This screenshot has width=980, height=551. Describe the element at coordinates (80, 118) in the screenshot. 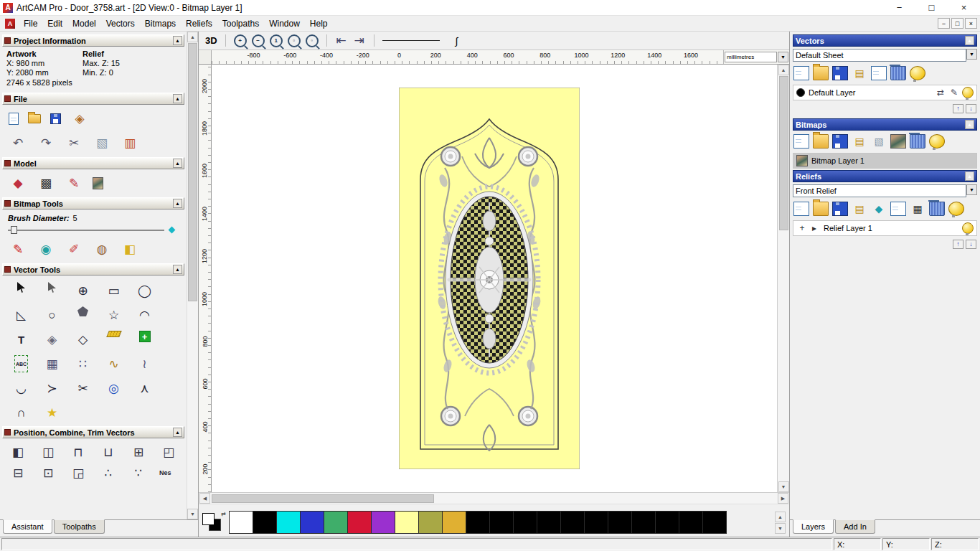

I see `import-3d-model-icon: ◈` at that location.